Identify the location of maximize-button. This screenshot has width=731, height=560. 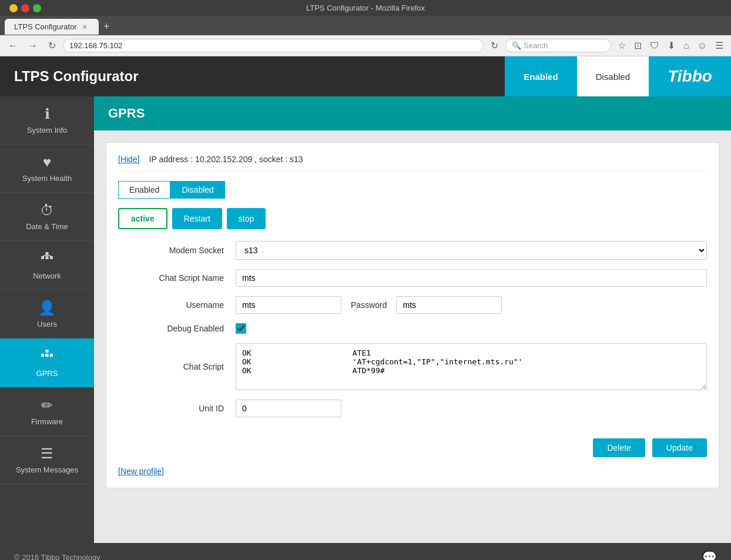
(37, 8).